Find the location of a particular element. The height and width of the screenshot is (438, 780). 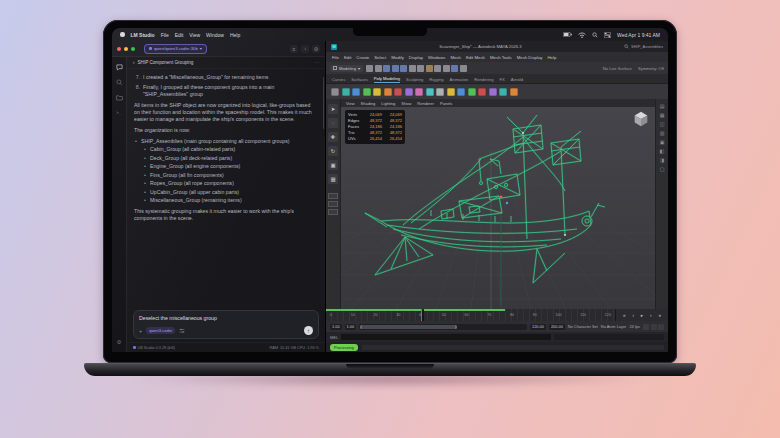

step-back-button: ‹ is located at coordinates (633, 316).